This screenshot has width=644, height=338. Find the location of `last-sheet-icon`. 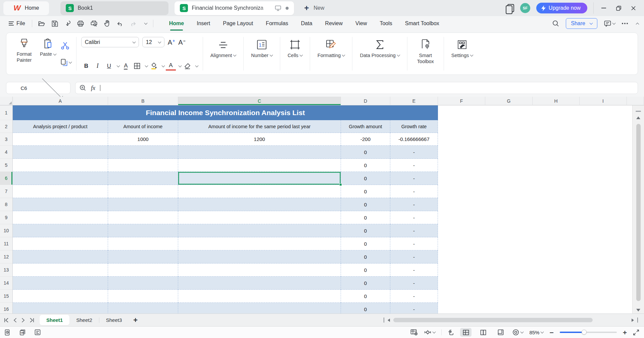

last-sheet-icon is located at coordinates (32, 320).